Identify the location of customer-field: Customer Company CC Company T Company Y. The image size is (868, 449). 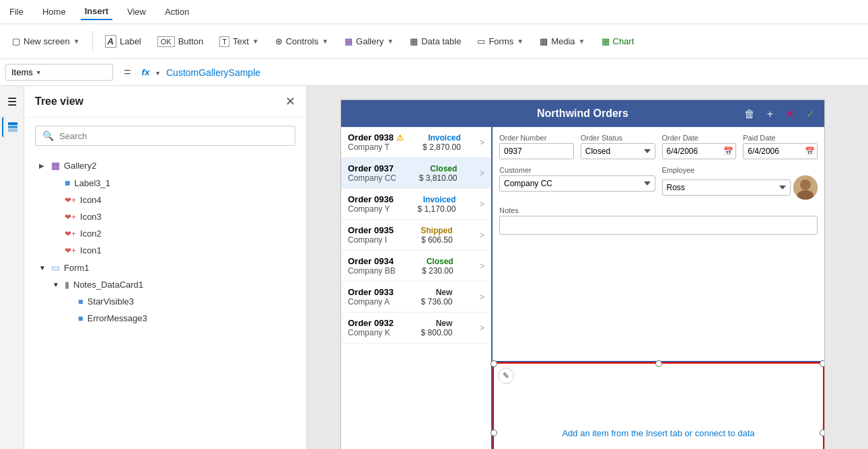
(577, 183).